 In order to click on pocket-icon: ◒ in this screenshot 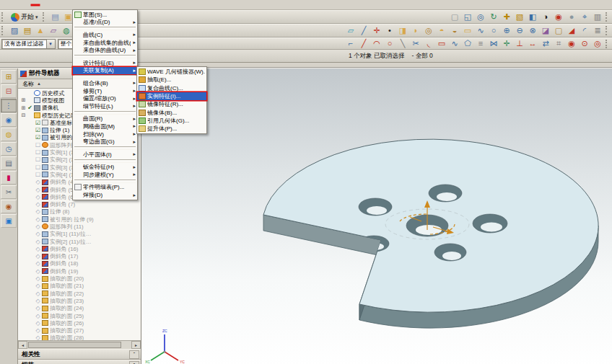, I will do `click(455, 31)`.